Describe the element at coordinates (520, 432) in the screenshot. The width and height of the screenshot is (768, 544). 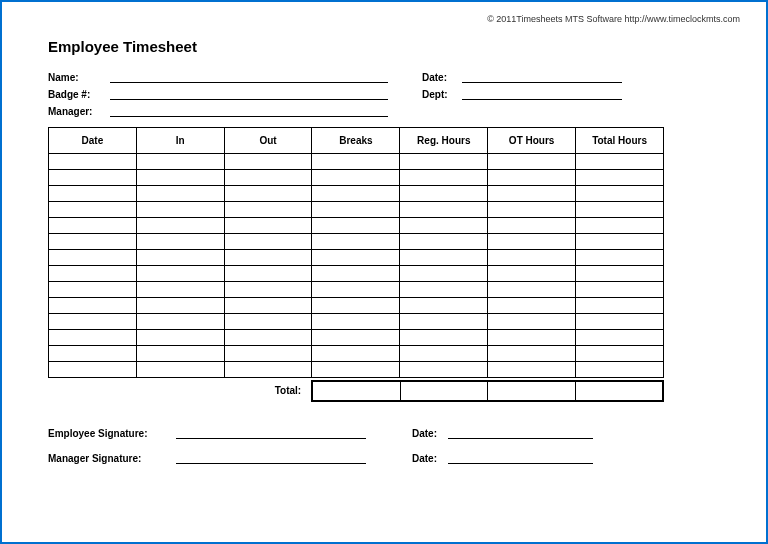
I see `employee-sig-date-field` at that location.